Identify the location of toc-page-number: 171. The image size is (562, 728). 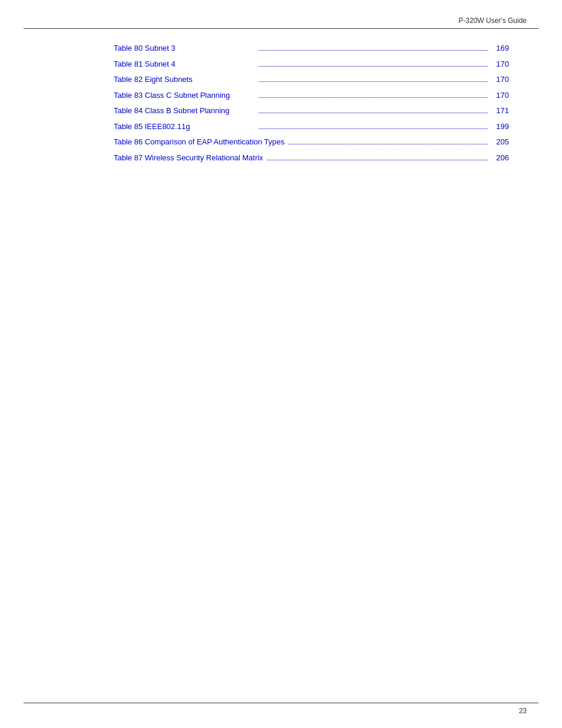
(500, 111).